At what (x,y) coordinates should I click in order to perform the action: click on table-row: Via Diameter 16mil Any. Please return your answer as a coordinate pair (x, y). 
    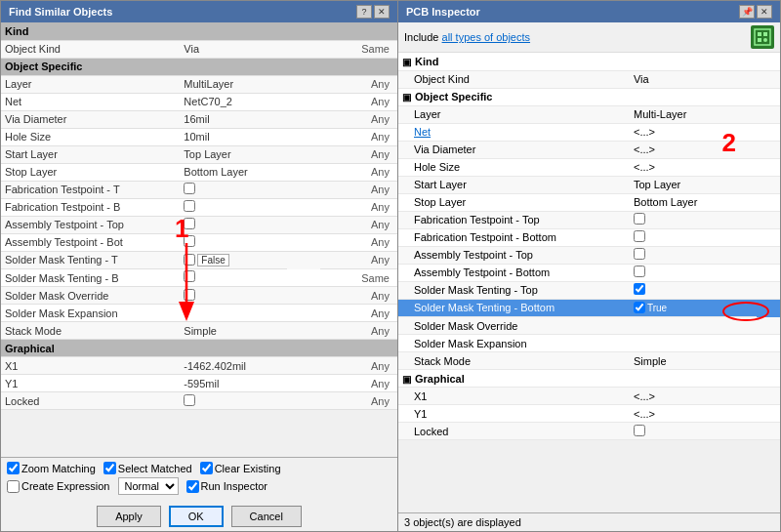
    Looking at the image, I should click on (199, 119).